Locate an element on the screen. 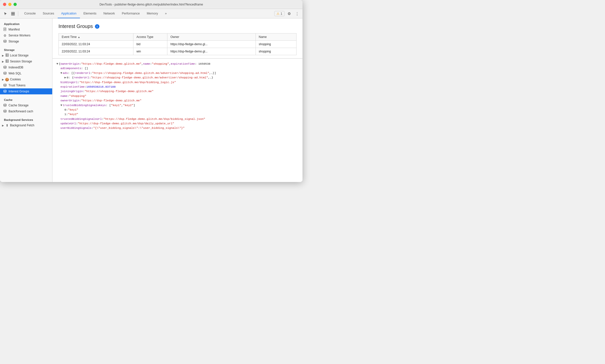 The height and width of the screenshot is (364, 605). sidebar-item-cache-storage: Cache Storage is located at coordinates (26, 105).